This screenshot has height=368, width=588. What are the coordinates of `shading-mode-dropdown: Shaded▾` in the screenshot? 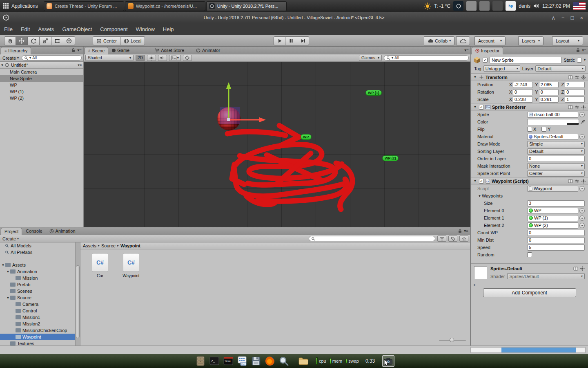 It's located at (109, 58).